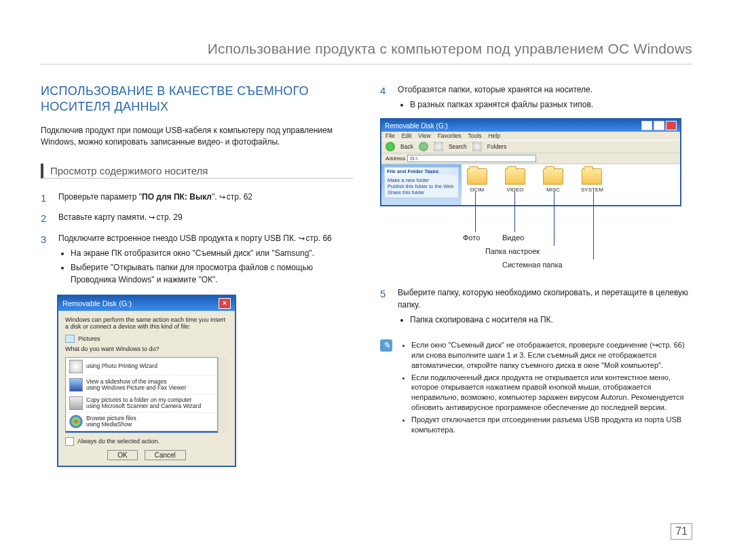 The height and width of the screenshot is (560, 733). I want to click on menu-file: File, so click(390, 136).